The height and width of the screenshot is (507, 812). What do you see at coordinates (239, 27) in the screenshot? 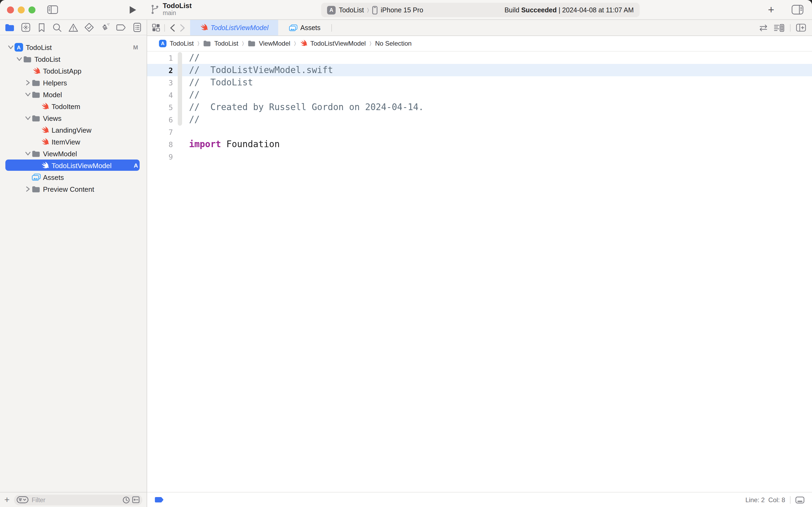
I see `tab-label: TodoListViewModel` at bounding box center [239, 27].